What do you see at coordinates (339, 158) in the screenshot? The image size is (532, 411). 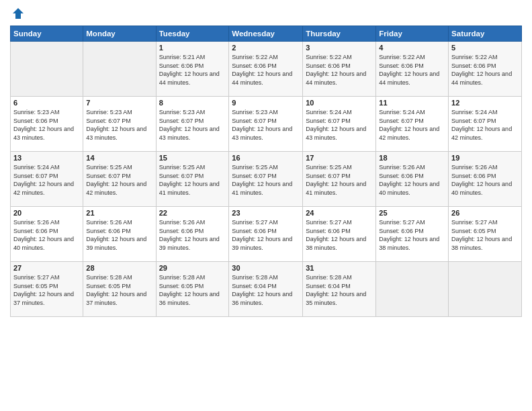 I see `day-number: 17` at bounding box center [339, 158].